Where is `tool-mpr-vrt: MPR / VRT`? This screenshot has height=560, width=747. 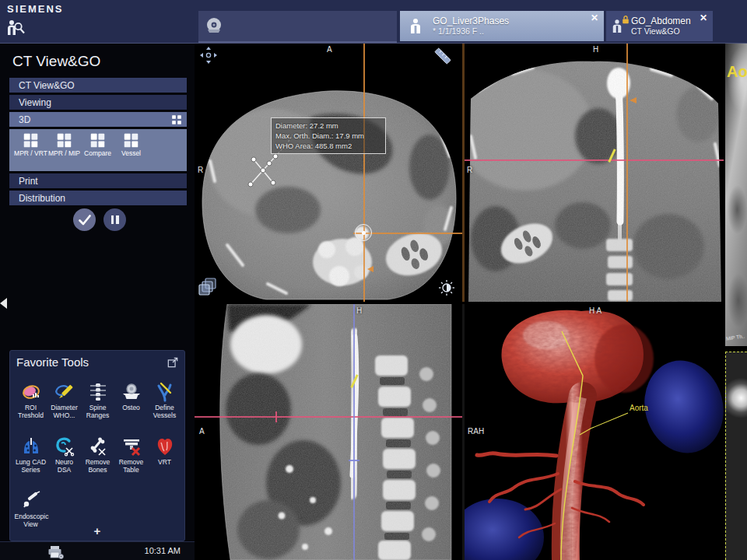 tool-mpr-vrt: MPR / VRT is located at coordinates (31, 152).